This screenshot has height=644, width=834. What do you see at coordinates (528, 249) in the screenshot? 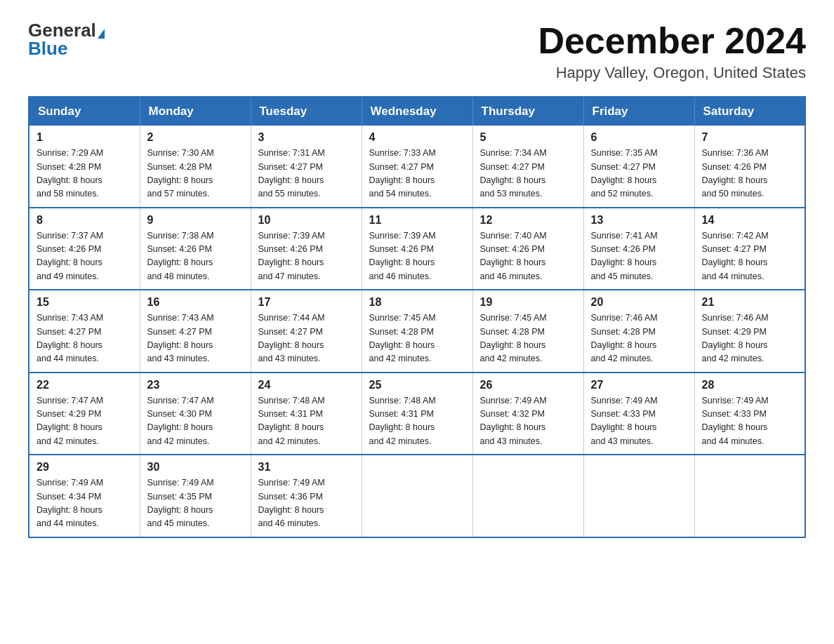
I see `calendar-cell: 12 Sunrise: 7:40 AMSunset: 4:26 PMDaylig…` at bounding box center [528, 249].